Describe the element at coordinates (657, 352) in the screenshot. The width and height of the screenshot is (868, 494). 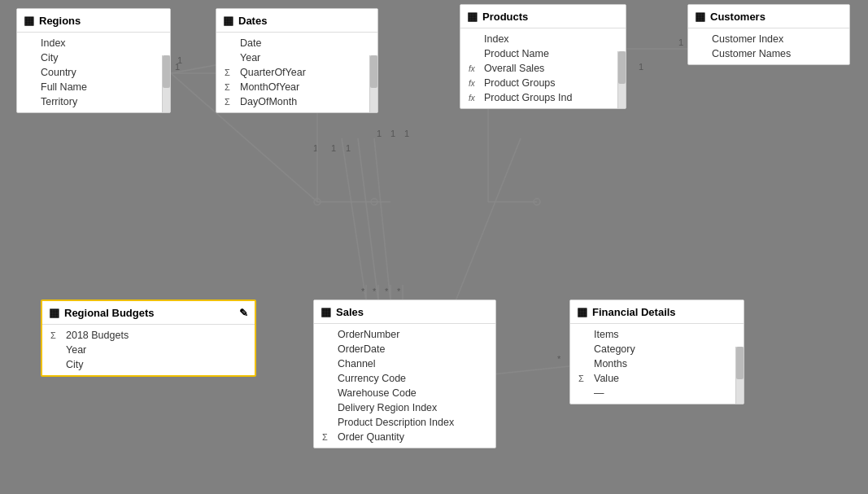
I see `financial-details-table: ▦ Financial Details Items Category Month…` at that location.